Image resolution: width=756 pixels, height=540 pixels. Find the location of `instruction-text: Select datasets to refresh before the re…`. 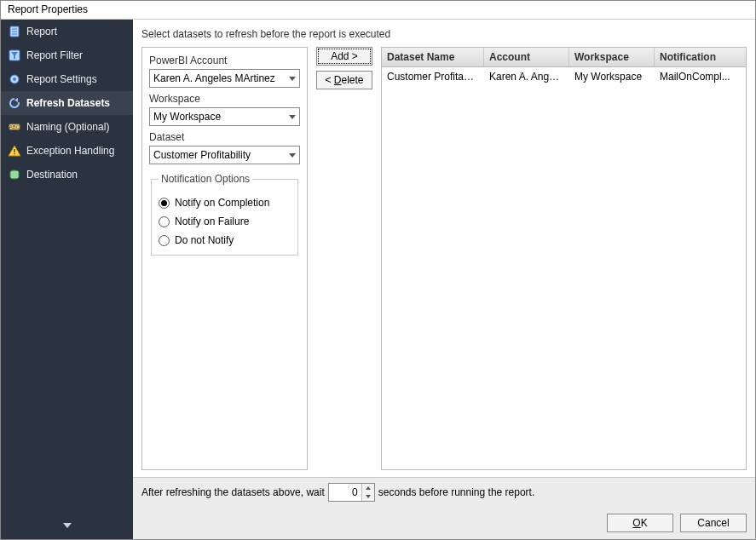

instruction-text: Select datasets to refresh before the re… is located at coordinates (444, 32).